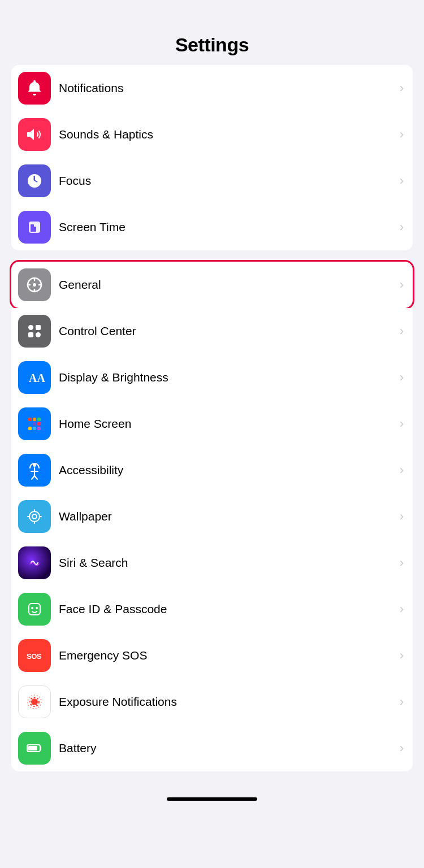 This screenshot has height=868, width=424. I want to click on control-center-icon, so click(34, 331).